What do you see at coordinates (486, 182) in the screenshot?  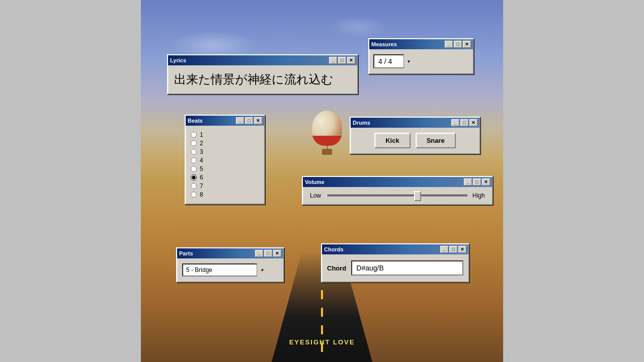 I see `volume-close-btn: ✕` at bounding box center [486, 182].